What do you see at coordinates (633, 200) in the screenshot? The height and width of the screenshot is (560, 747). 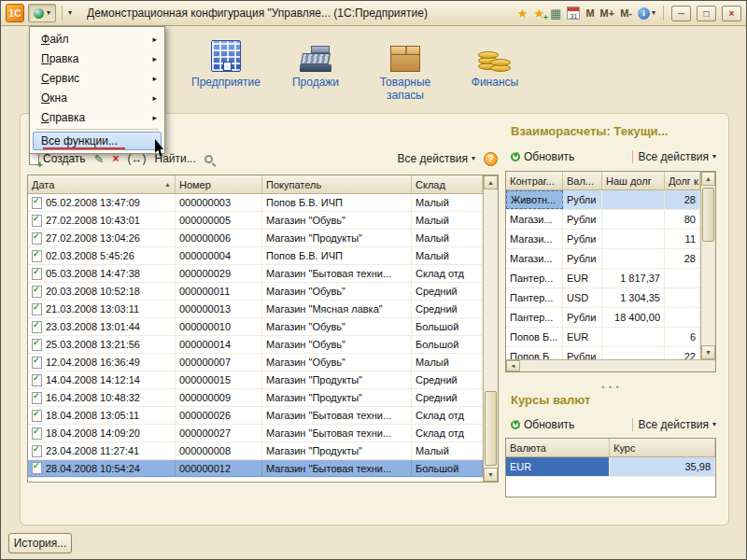 I see `cell-our-debt` at bounding box center [633, 200].